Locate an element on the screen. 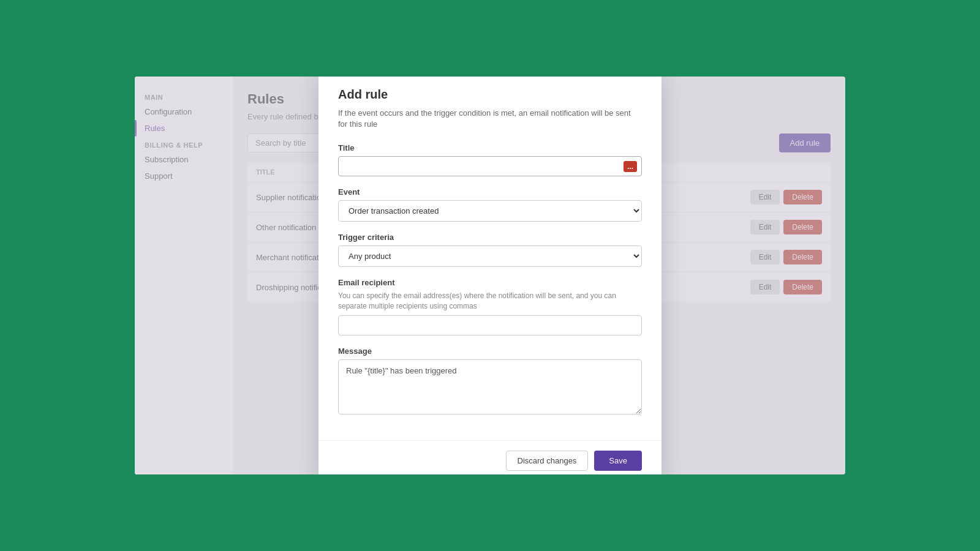  title-label: Title is located at coordinates (490, 148).